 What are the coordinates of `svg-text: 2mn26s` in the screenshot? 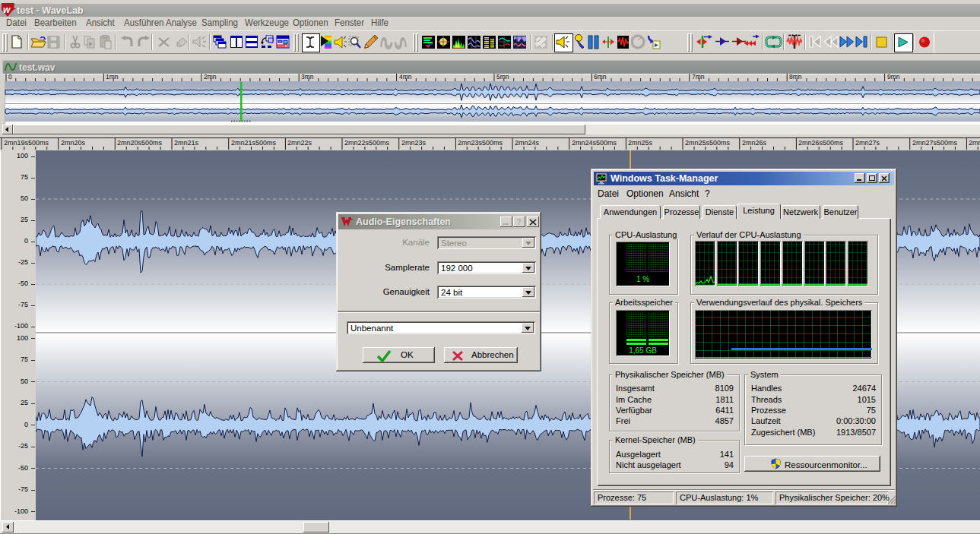 It's located at (754, 143).